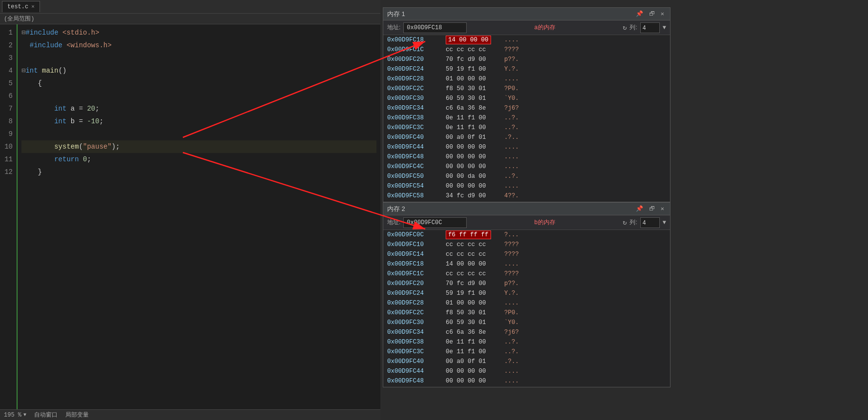  I want to click on memory1-row: 0x00D9FC380e 11 f1 00..?., so click(527, 118).